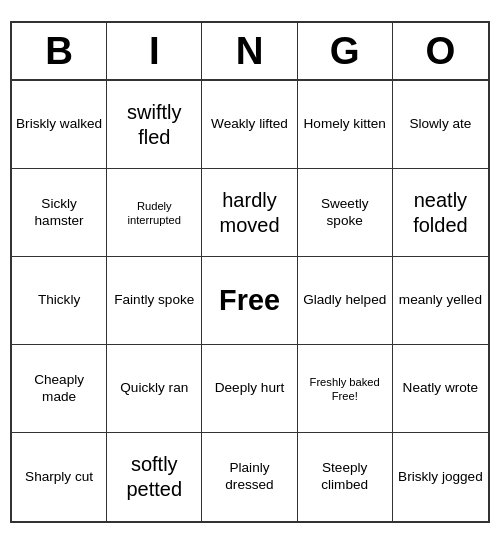 Image resolution: width=500 pixels, height=544 pixels. I want to click on bingo-header: BINGO, so click(250, 52).